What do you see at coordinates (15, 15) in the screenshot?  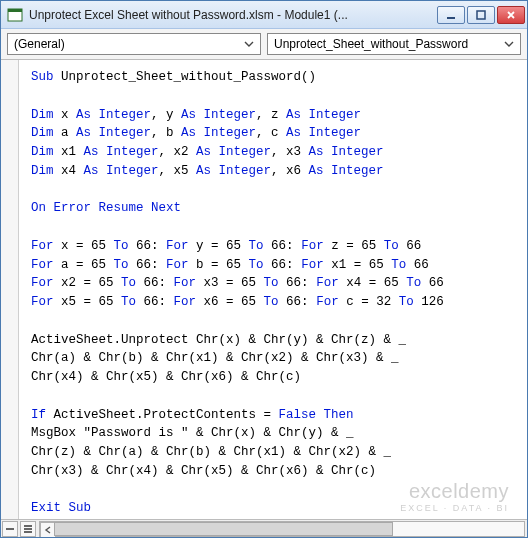 I see `app-icon` at bounding box center [15, 15].